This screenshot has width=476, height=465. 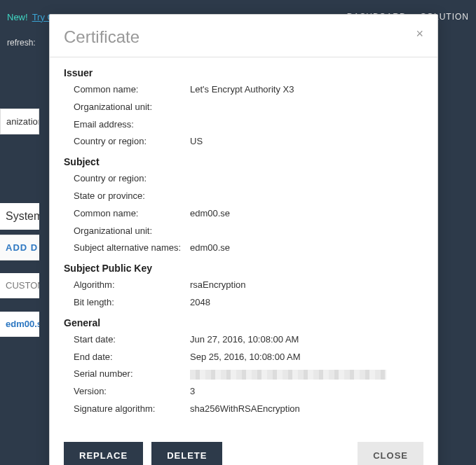 What do you see at coordinates (244, 268) in the screenshot?
I see `section-pubkey-title: Subject Public Key` at bounding box center [244, 268].